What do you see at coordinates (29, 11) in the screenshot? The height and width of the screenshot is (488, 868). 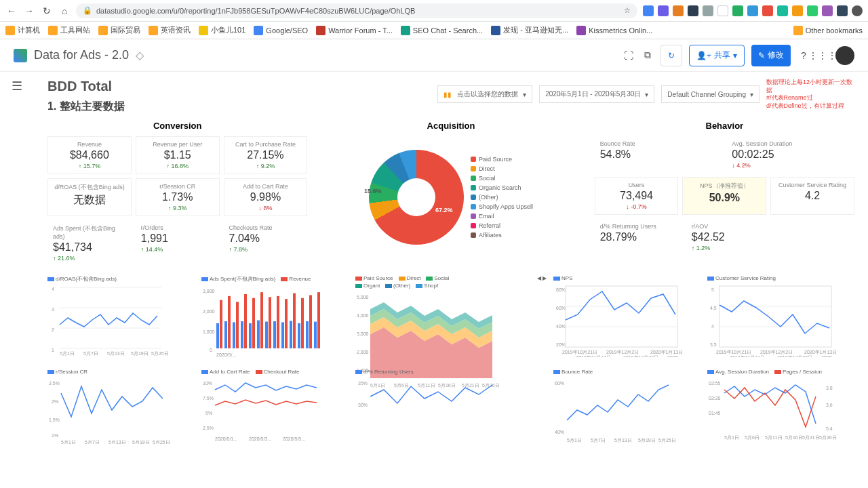 I see `forward-icon: →` at bounding box center [29, 11].